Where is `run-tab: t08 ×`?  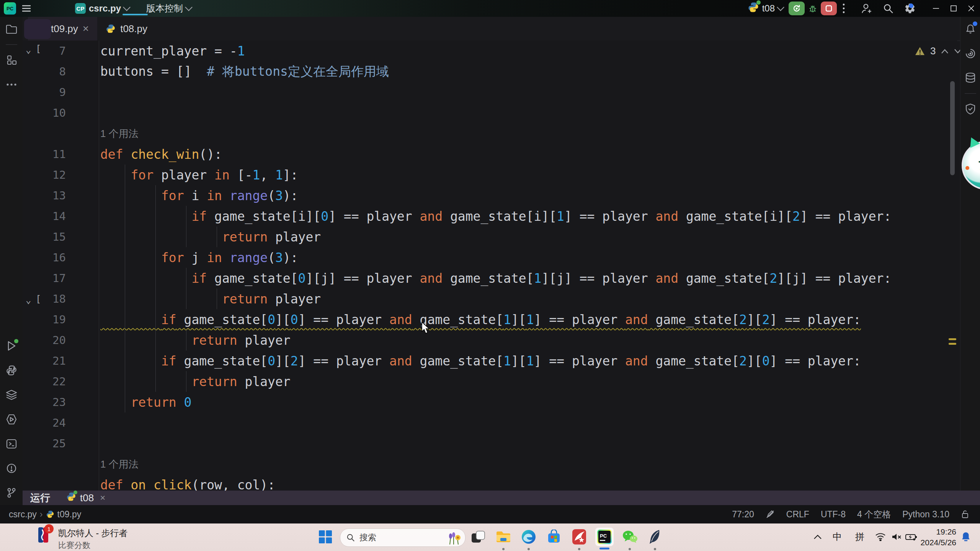
run-tab: t08 × is located at coordinates (86, 498).